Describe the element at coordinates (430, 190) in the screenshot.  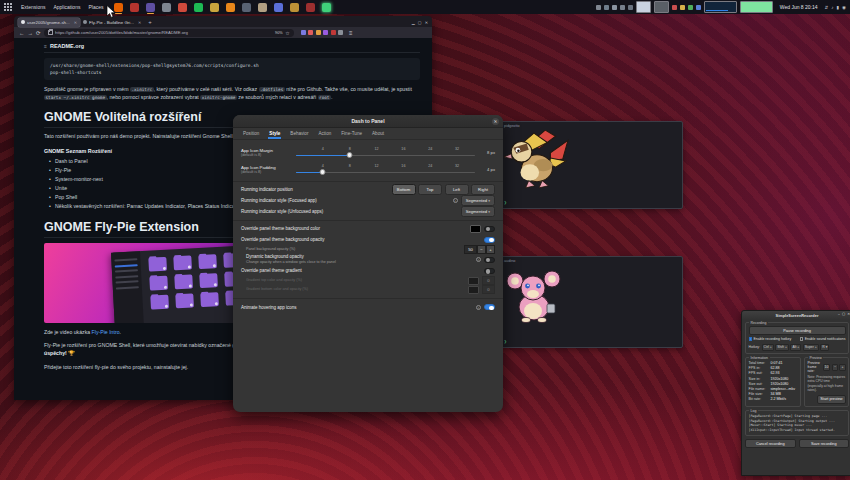
I see `position-top-button: Top` at that location.